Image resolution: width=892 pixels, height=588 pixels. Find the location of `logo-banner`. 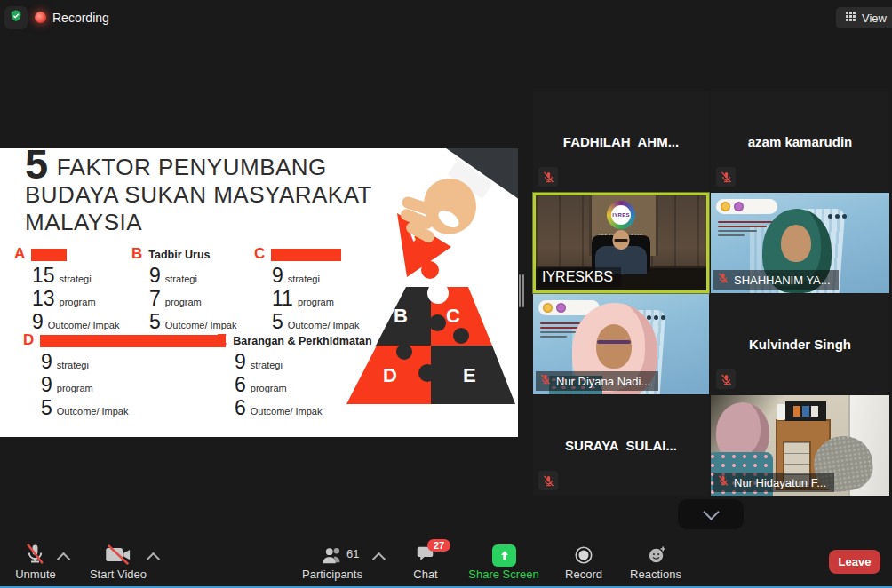

logo-banner is located at coordinates (746, 206).